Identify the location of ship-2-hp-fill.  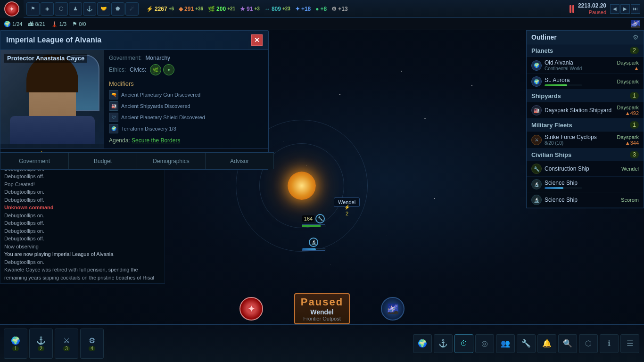
(309, 249).